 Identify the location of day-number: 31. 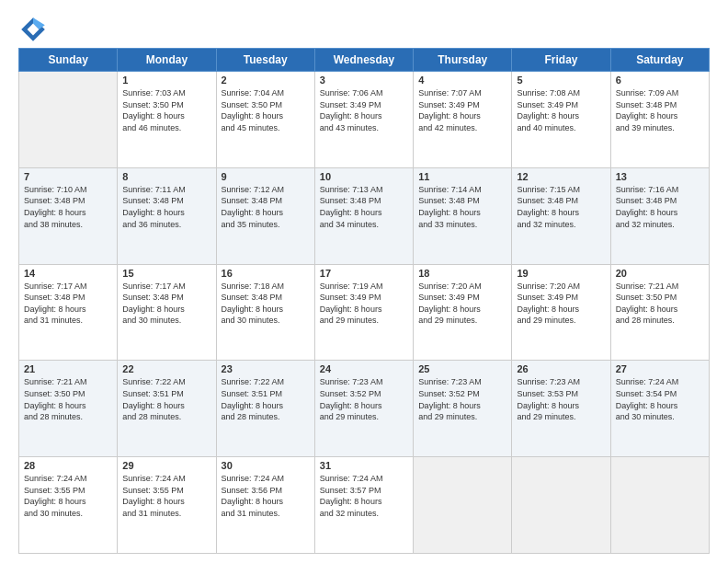
(364, 465).